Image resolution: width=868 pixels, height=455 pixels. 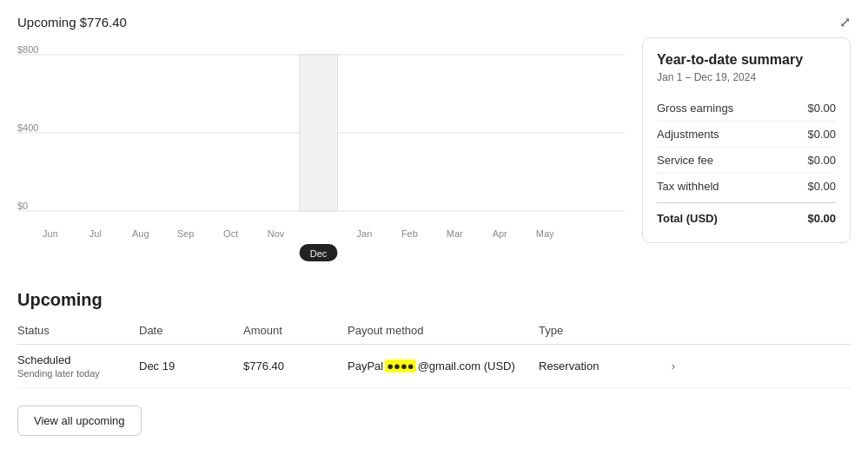 What do you see at coordinates (688, 134) in the screenshot?
I see `adjustments-label: Adjustments` at bounding box center [688, 134].